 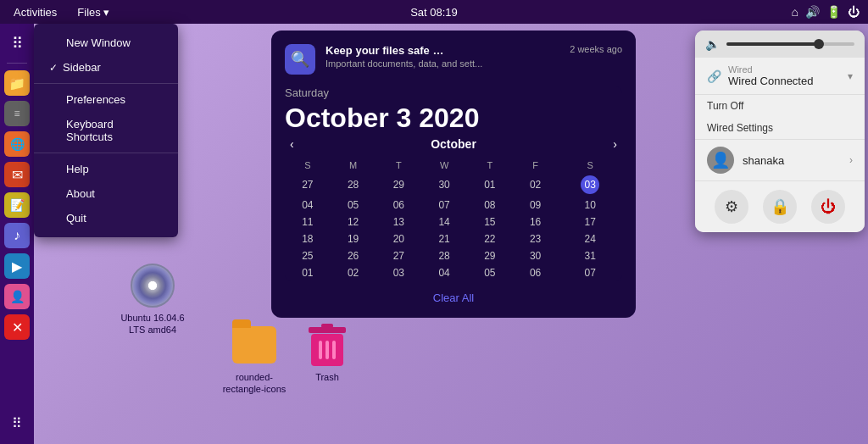 What do you see at coordinates (490, 222) in the screenshot?
I see `calendar-day: 15` at bounding box center [490, 222].